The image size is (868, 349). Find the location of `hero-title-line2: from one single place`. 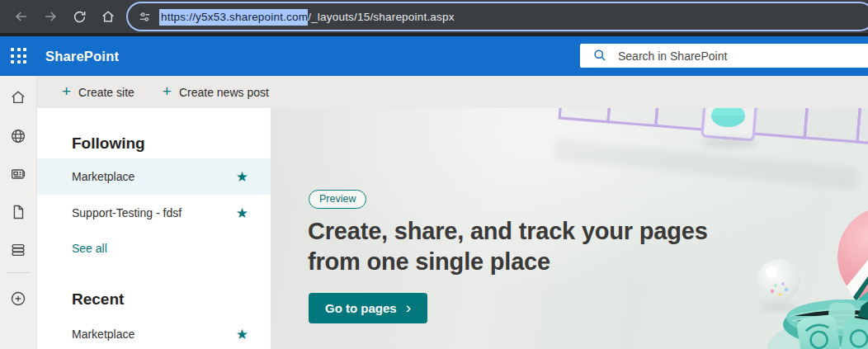

hero-title-line2: from one single place is located at coordinates (508, 262).